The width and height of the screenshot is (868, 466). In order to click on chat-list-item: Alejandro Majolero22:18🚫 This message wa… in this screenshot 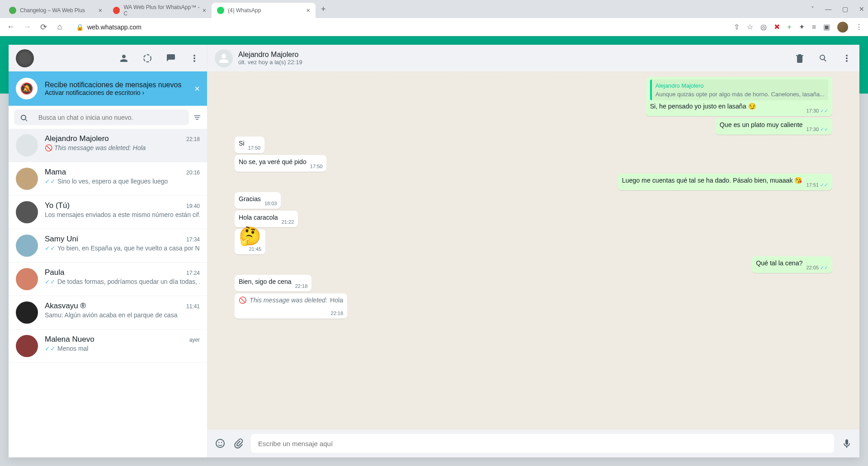, I will do `click(108, 146)`.